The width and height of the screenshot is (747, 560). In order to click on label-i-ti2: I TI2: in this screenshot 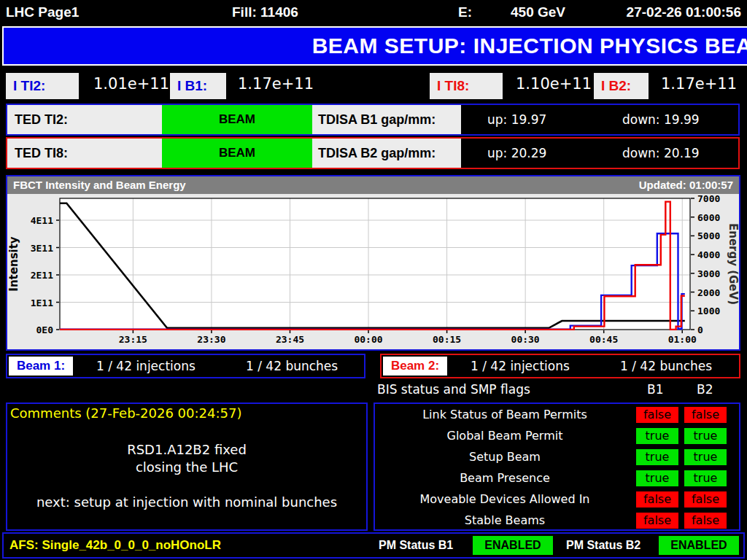, I will do `click(42, 86)`.